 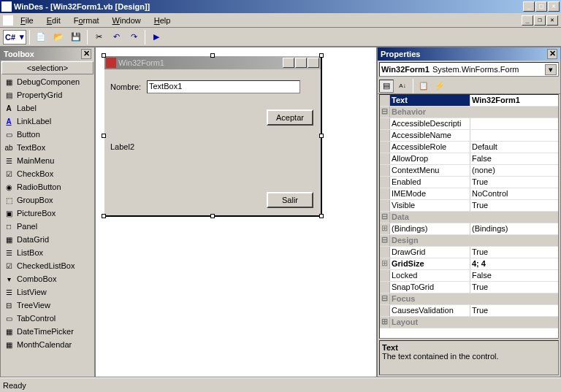 What do you see at coordinates (47, 95) in the screenshot?
I see `toolbox-item-propertygrid: ▤PropertyGrid` at bounding box center [47, 95].